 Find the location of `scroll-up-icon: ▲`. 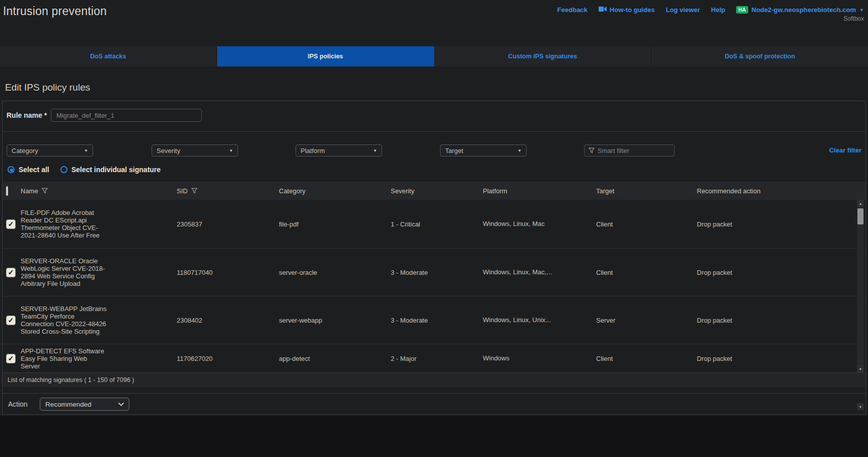

scroll-up-icon: ▲ is located at coordinates (860, 203).